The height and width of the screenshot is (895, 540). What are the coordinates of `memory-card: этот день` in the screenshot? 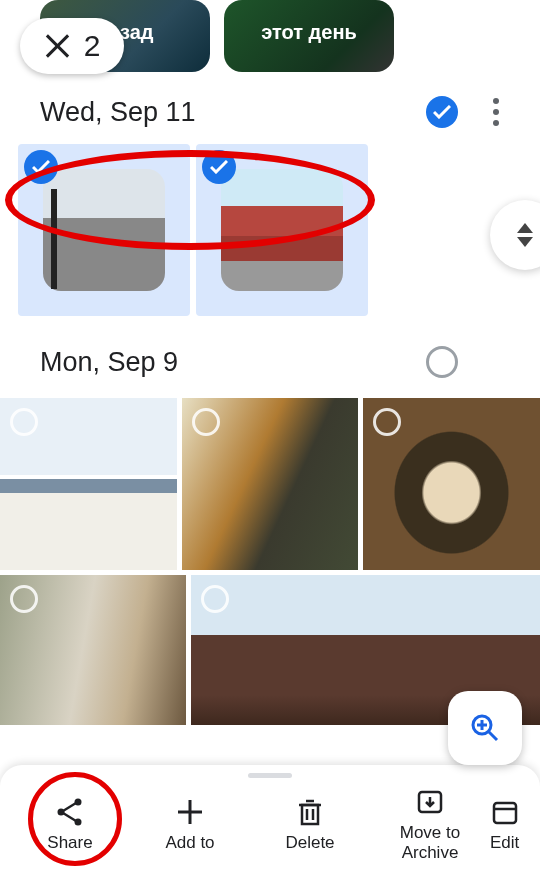 It's located at (309, 36).